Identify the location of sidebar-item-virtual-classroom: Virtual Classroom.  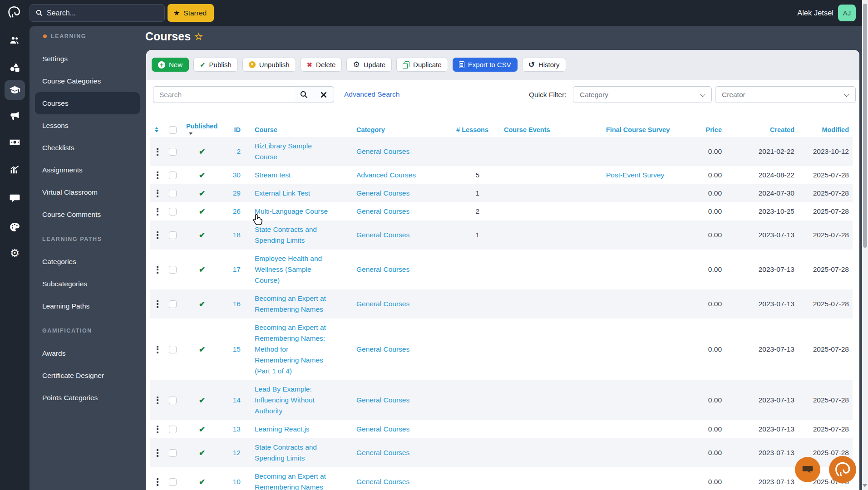
(87, 192).